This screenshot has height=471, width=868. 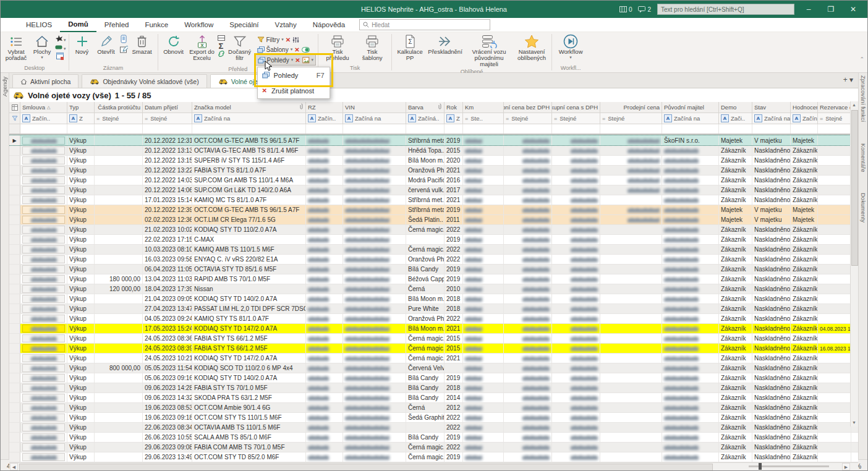 What do you see at coordinates (434, 339) in the screenshot?
I see `grid-row: ▆▇▆▇▆▆▇▆▇▆▆Výkup24.05.2023 08:36FABIA ST…` at bounding box center [434, 339].